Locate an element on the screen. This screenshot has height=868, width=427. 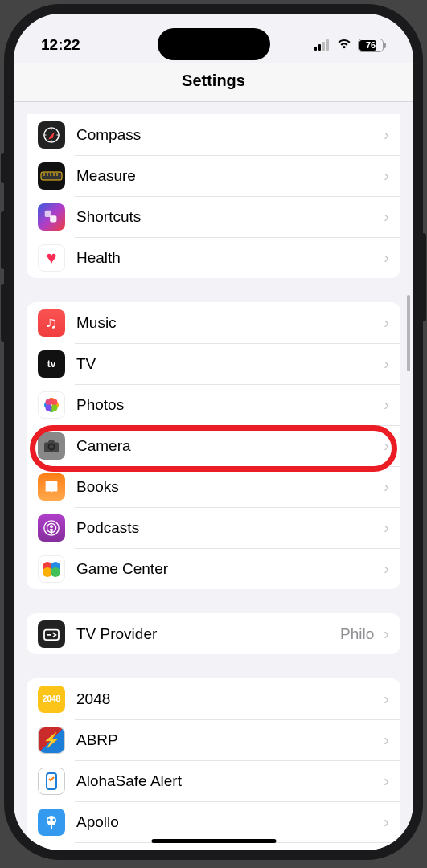
settings-row-applestore: Apple Store› is located at coordinates (214, 846).